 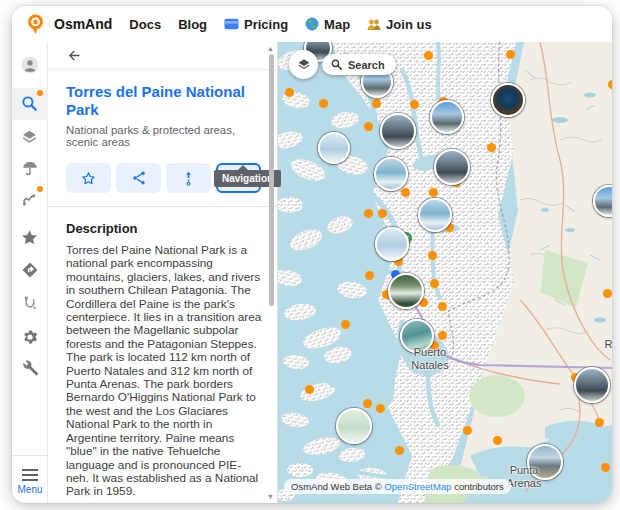 I want to click on back-arrow-icon, so click(x=74, y=56).